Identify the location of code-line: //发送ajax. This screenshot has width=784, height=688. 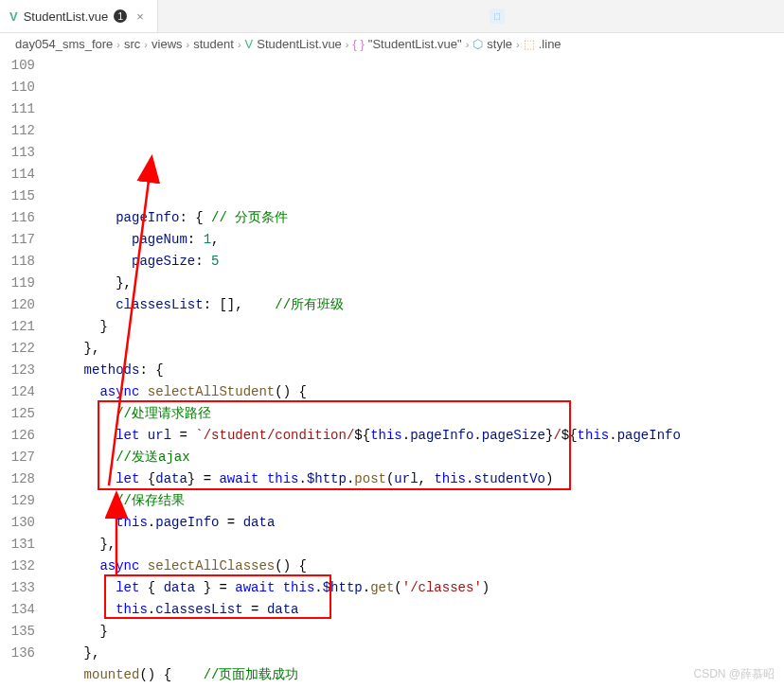
(419, 458).